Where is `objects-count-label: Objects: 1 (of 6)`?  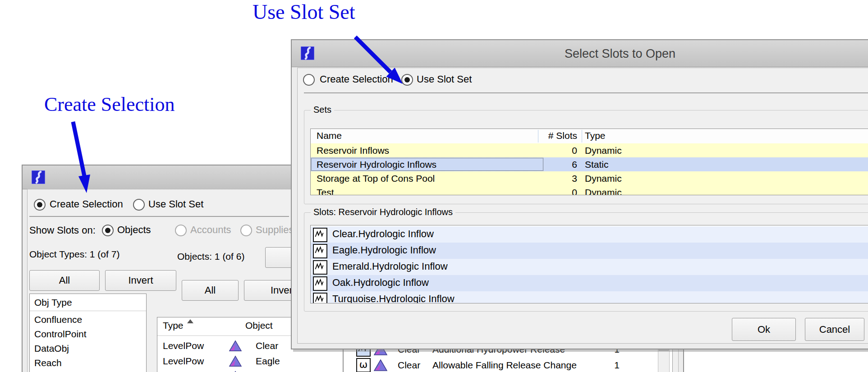
objects-count-label: Objects: 1 (of 6) is located at coordinates (211, 257).